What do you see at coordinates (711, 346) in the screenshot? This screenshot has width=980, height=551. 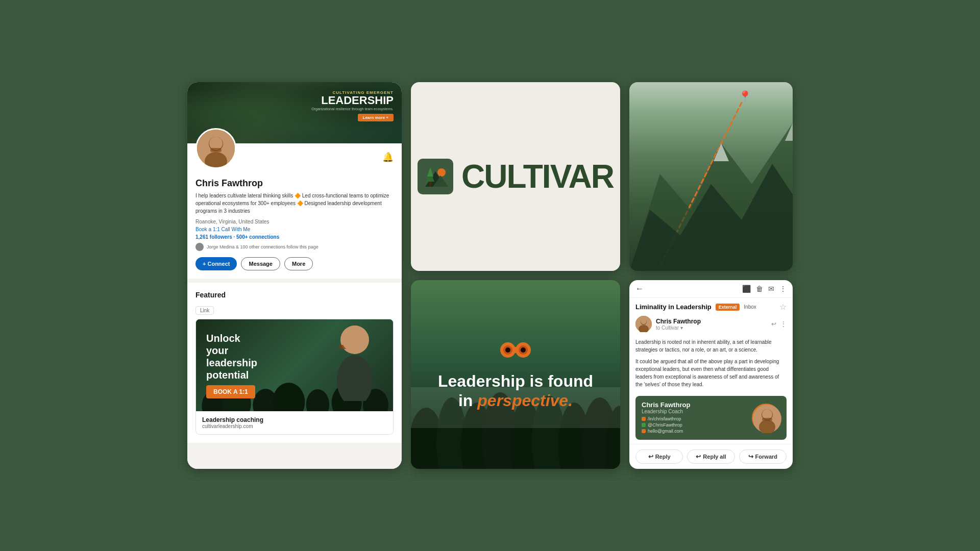 I see `email-paragraph-1: Leadership is rooted not in inherent abi…` at bounding box center [711, 346].